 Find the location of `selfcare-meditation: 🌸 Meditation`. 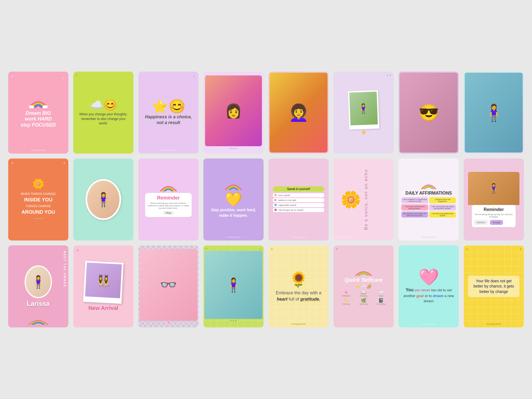

selfcare-meditation: 🌸 Meditation is located at coordinates (346, 293).